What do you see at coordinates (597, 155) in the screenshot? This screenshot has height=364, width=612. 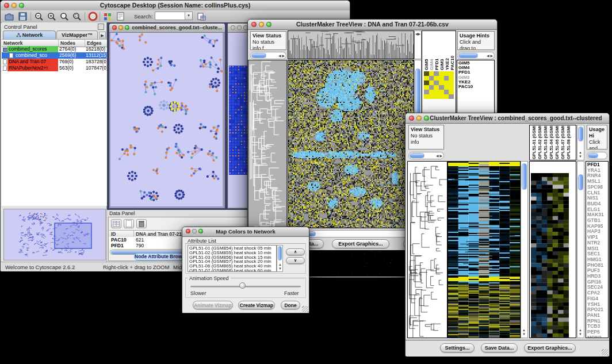 I see `treeview2-hints-hscrollbar` at bounding box center [597, 155].